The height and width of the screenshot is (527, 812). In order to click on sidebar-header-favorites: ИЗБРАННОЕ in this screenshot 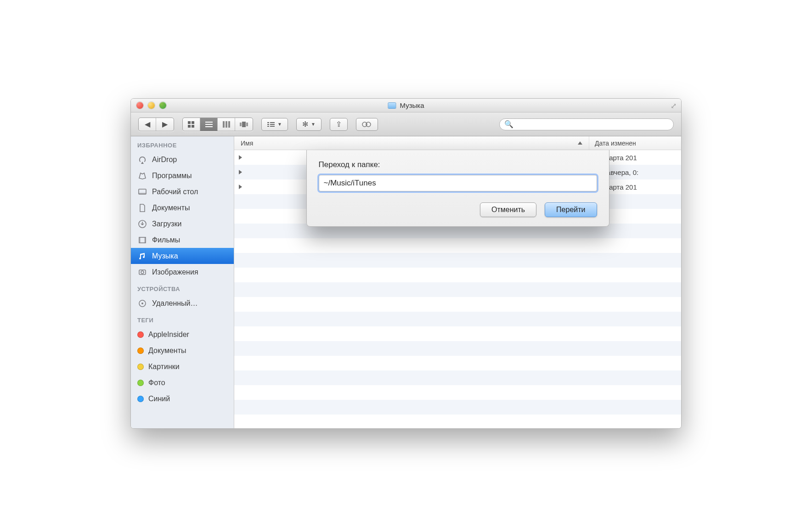, I will do `click(182, 144)`.